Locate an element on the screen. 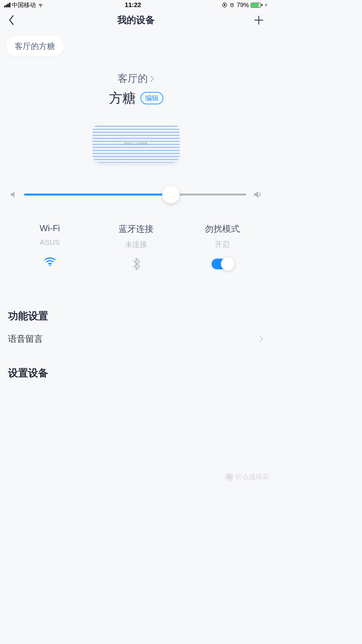 The width and height of the screenshot is (362, 644). wifi-icon is located at coordinates (50, 261).